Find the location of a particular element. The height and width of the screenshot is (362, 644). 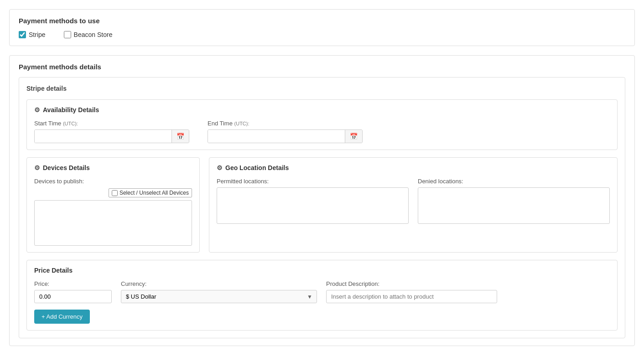

start-time-group: Start Time (UTC): 📅 is located at coordinates (112, 131).